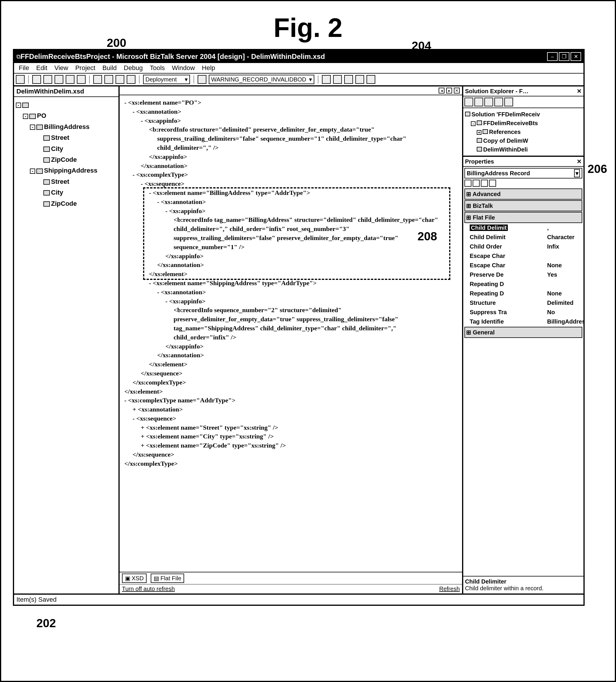 This screenshot has width=616, height=682. I want to click on property-row: Escape CharNone, so click(523, 265).